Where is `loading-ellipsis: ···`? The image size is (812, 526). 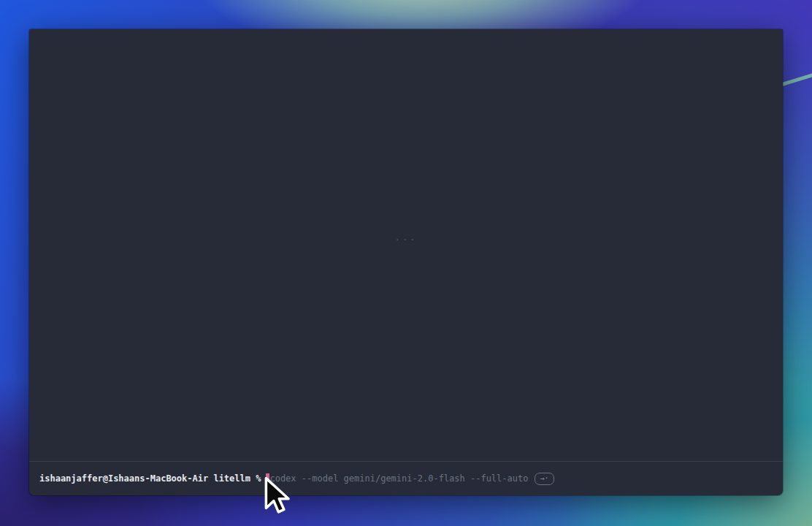 loading-ellipsis: ··· is located at coordinates (406, 240).